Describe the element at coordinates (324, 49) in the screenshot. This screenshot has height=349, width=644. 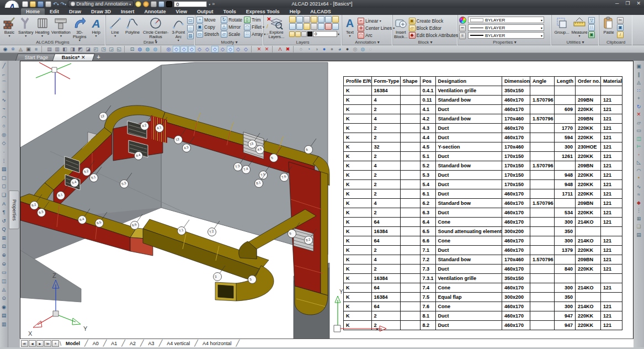
I see `render-sphere-1-icon: ●` at that location.